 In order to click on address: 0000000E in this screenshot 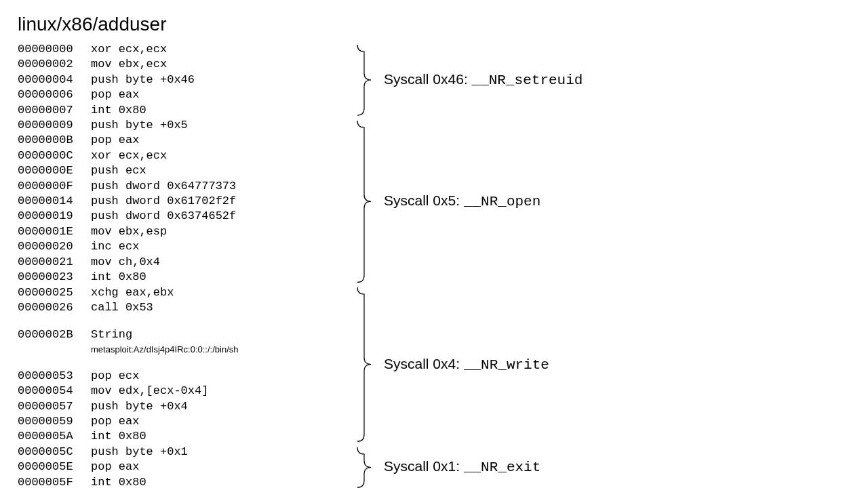, I will do `click(54, 171)`.